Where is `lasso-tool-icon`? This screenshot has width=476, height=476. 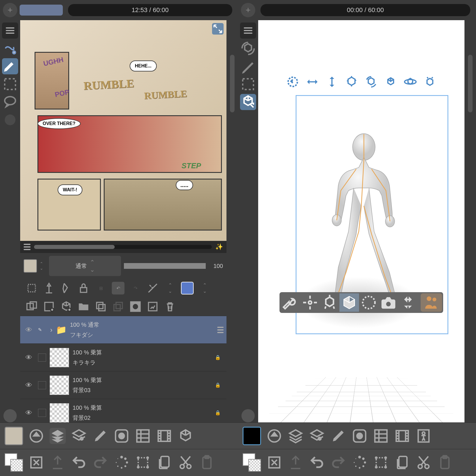
lasso-tool-icon is located at coordinates (10, 48).